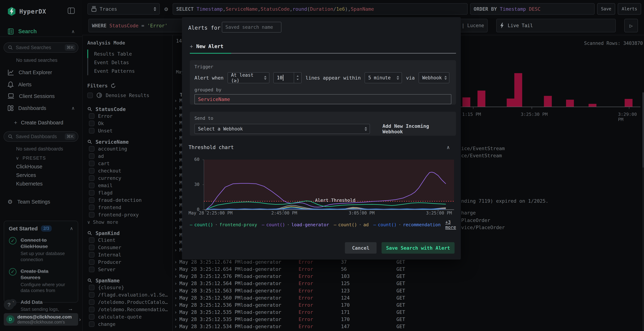 The height and width of the screenshot is (331, 644). I want to click on chevron-up-icon: ∧, so click(72, 229).